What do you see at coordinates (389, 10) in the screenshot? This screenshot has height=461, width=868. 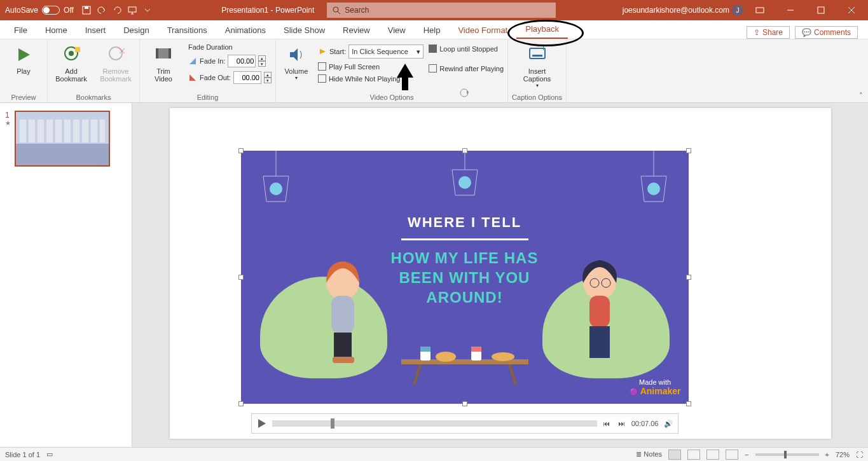 I see `titlebar-center: Presentation1 - PowerPoint Search` at bounding box center [389, 10].